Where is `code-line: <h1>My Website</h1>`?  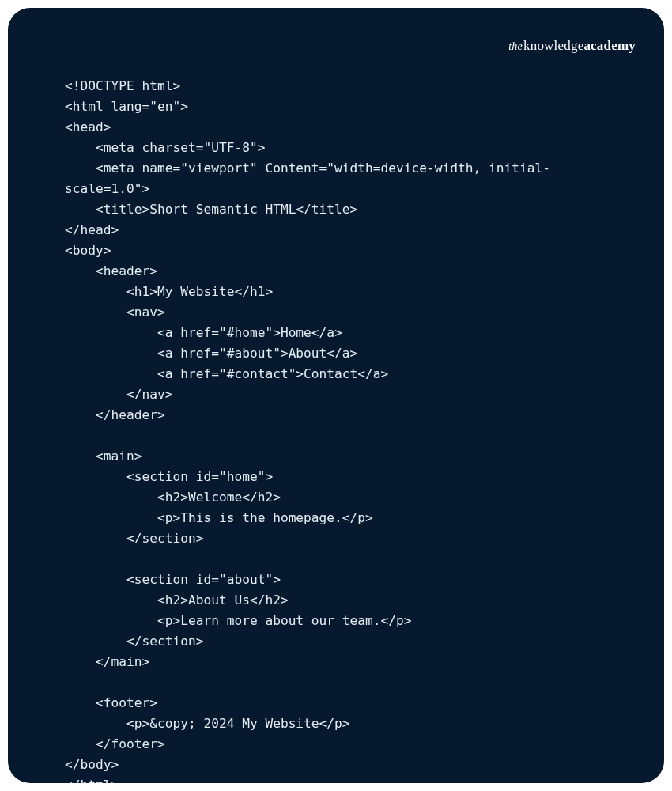 code-line: <h1>My Website</h1> is located at coordinates (169, 291).